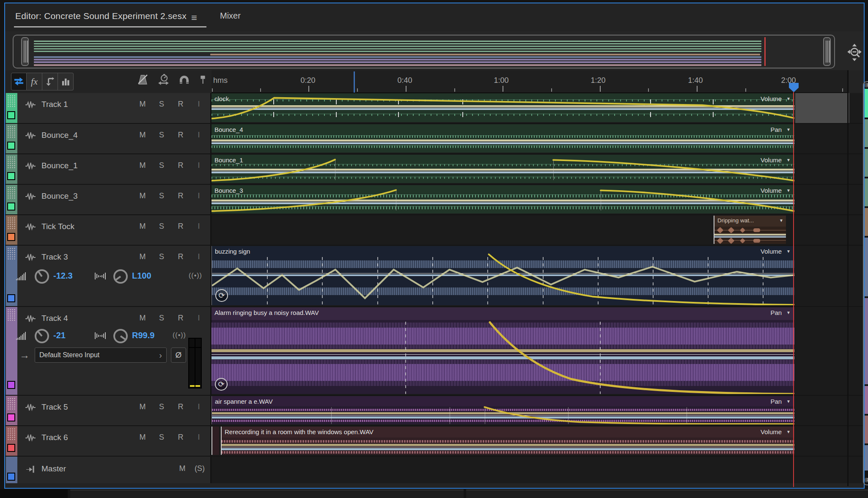 The image size is (868, 498). I want to click on metronome-icon, so click(143, 79).